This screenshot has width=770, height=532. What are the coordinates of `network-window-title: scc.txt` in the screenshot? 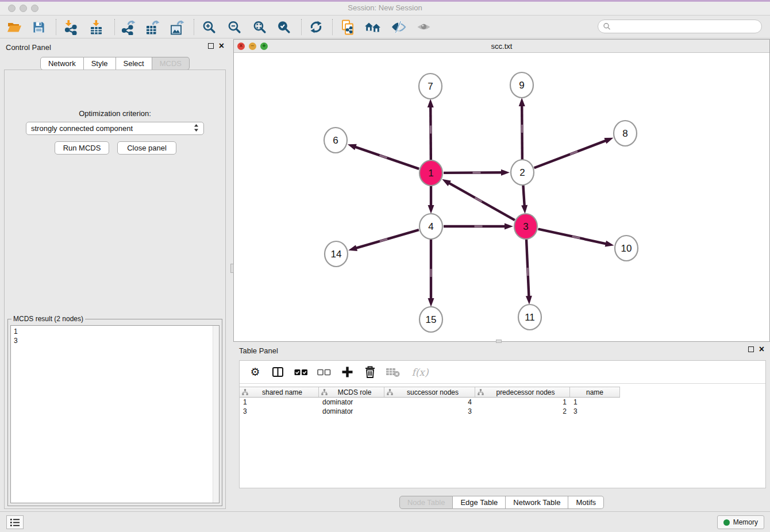 It's located at (502, 46).